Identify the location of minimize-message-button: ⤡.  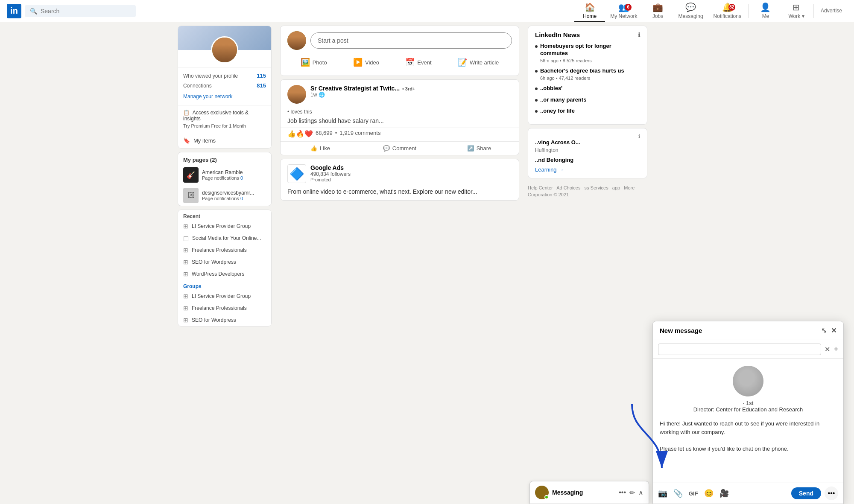
(824, 330).